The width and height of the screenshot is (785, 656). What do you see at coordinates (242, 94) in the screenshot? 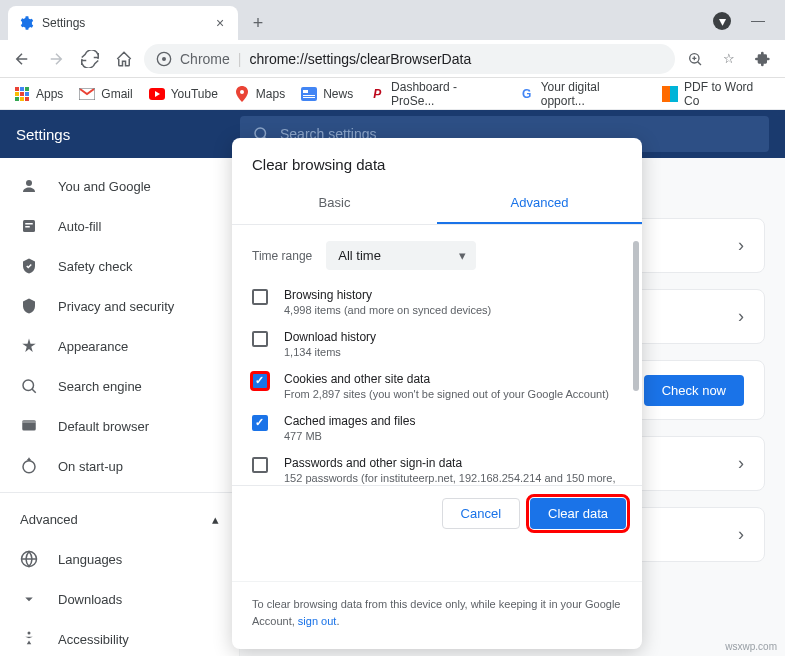
I see `maps-icon` at bounding box center [242, 94].